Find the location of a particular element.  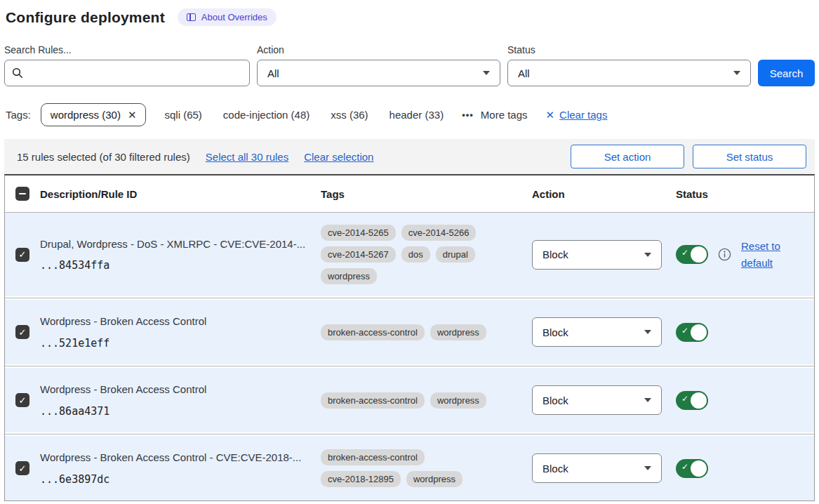

selected-tag-label: wordpress (30) is located at coordinates (86, 115).